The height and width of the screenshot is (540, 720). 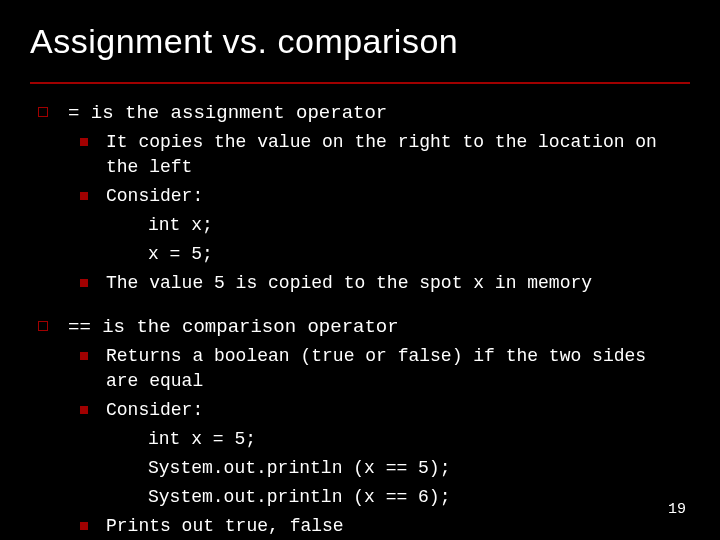 What do you see at coordinates (363, 307) in the screenshot?
I see `spacer` at bounding box center [363, 307].